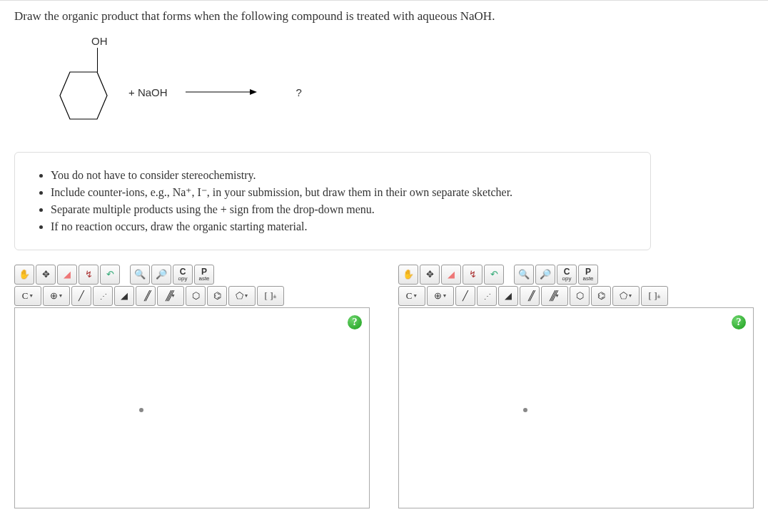  What do you see at coordinates (84, 99) in the screenshot?
I see `cyclohexane-ring-icon` at bounding box center [84, 99].